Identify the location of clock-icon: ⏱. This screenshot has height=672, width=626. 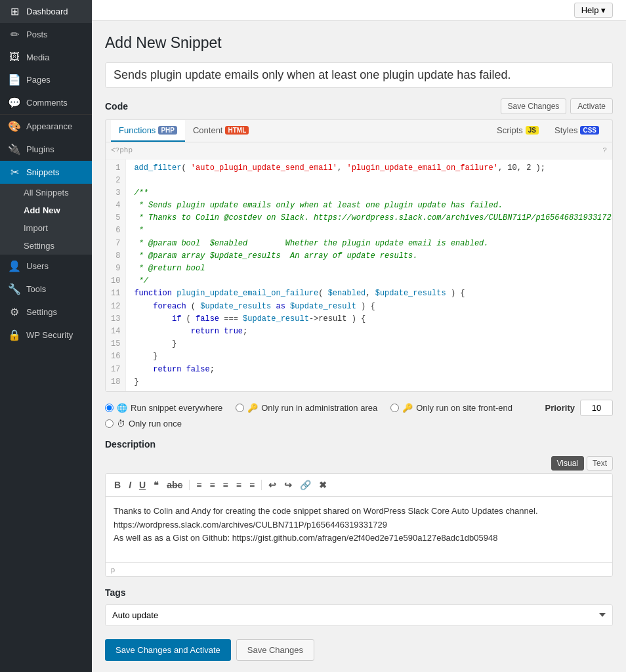
(121, 424).